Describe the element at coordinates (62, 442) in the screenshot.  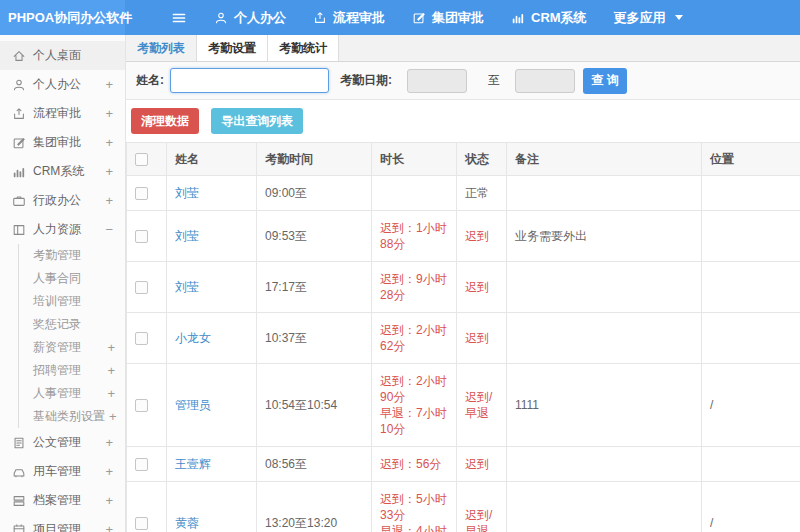
I see `sidebar-item-documents: 公文管理+` at that location.